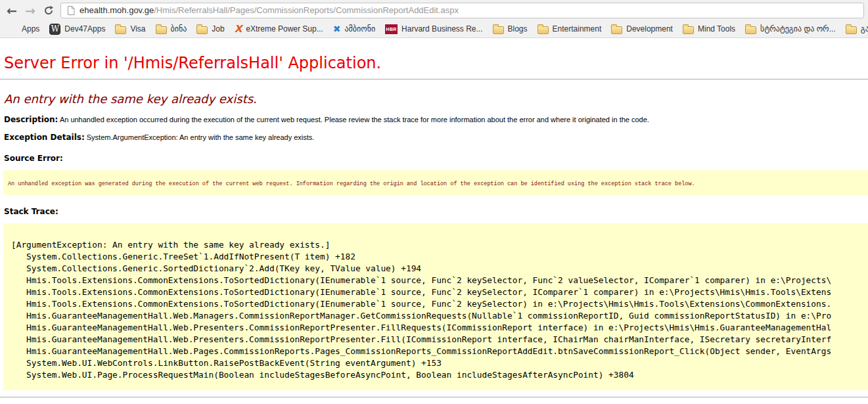 This screenshot has height=404, width=868. I want to click on page-icon, so click(71, 11).